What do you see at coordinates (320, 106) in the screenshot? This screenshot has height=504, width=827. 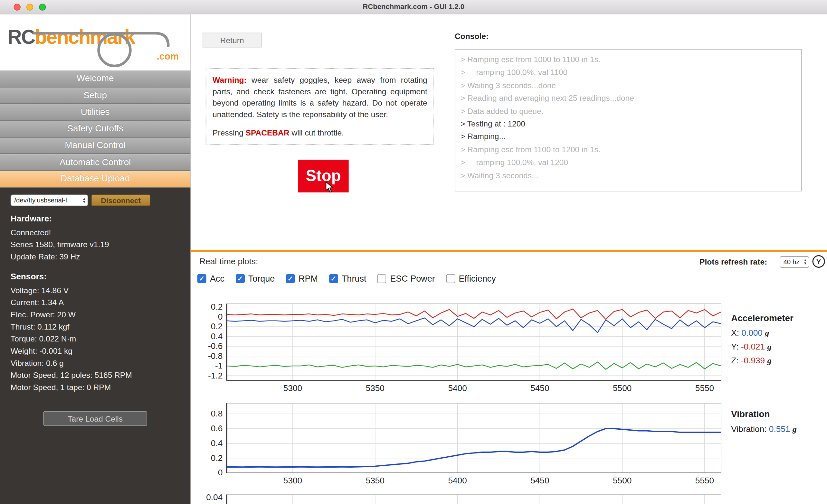 I see `safety-warning-box: Warning: wear safety goggles, keep away …` at bounding box center [320, 106].